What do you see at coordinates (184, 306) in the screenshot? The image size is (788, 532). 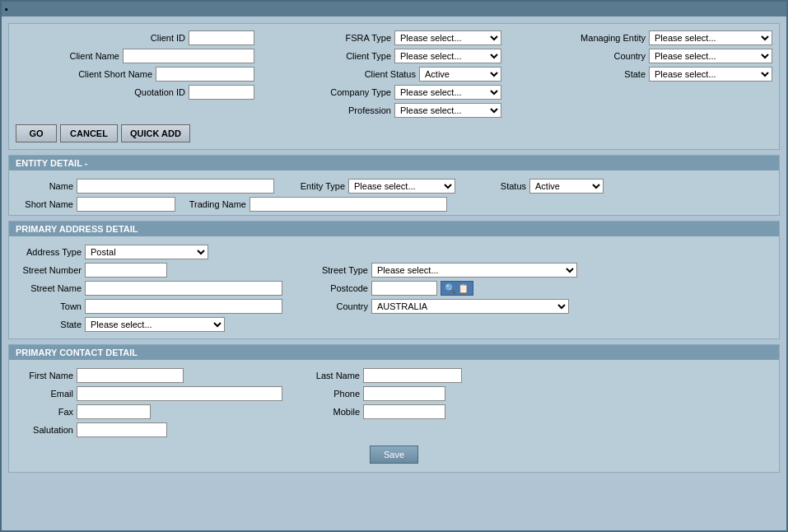 I see `town-input` at bounding box center [184, 306].